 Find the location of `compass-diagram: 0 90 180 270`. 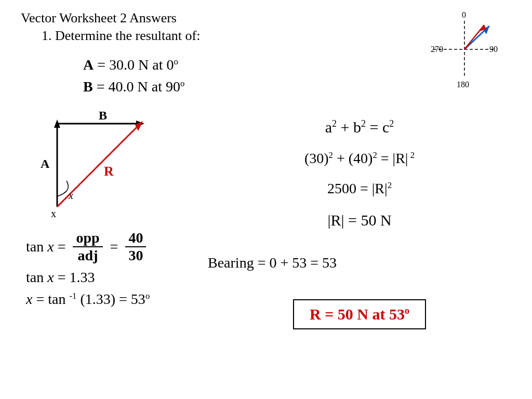

compass-diagram: 0 90 180 270 is located at coordinates (464, 52).